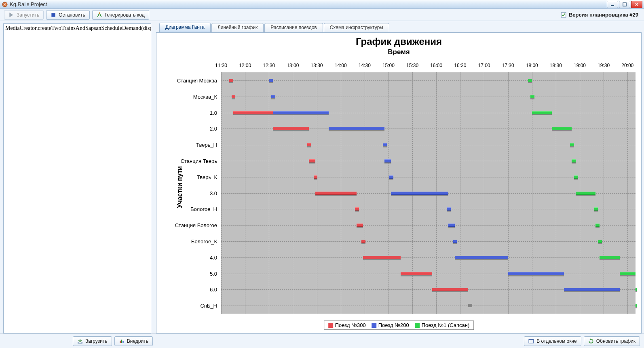  I want to click on planner-version-label: Версия планировщика #29, so click(600, 15).